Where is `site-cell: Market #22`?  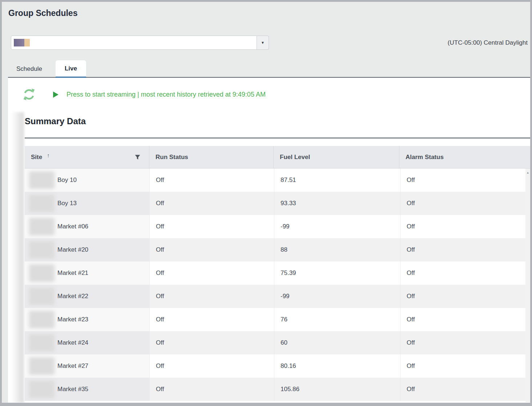
site-cell: Market #22 is located at coordinates (87, 296).